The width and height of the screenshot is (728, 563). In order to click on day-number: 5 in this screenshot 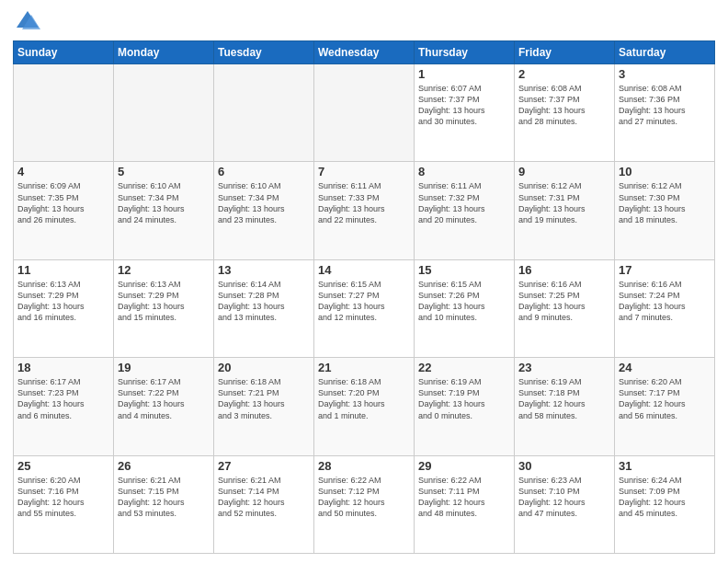, I will do `click(164, 171)`.